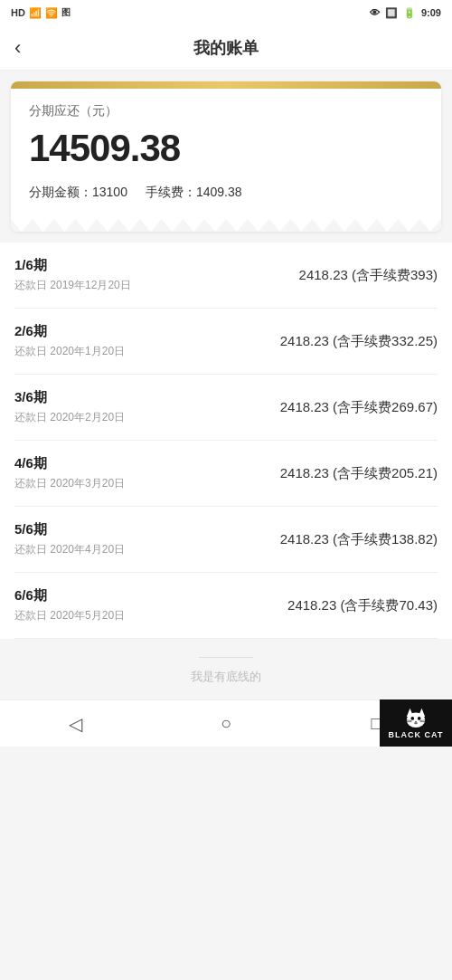 Image resolution: width=452 pixels, height=980 pixels. I want to click on blackcat-badge: BLACK CAT, so click(416, 723).